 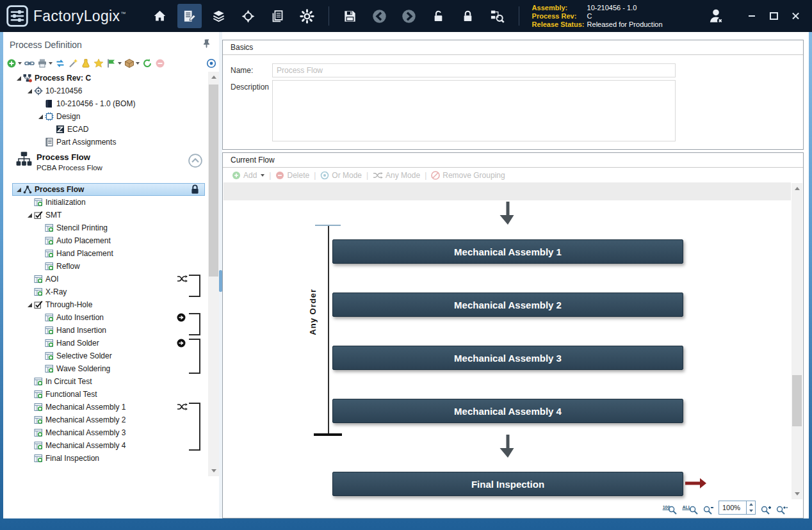 What do you see at coordinates (105, 165) in the screenshot?
I see `process-flow-header: Process Flow PCBA Process Flow` at bounding box center [105, 165].